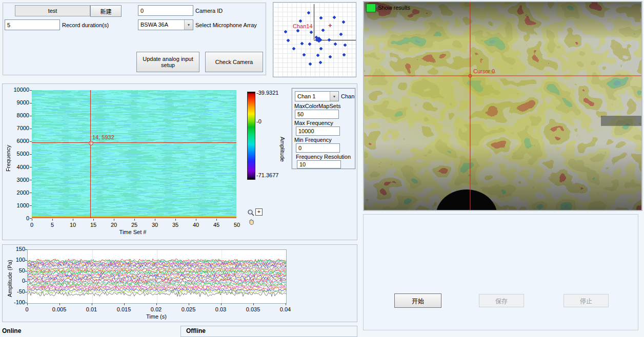 This screenshot has height=337, width=644. Describe the element at coordinates (318, 131) in the screenshot. I see `max-frequency-input` at that location.